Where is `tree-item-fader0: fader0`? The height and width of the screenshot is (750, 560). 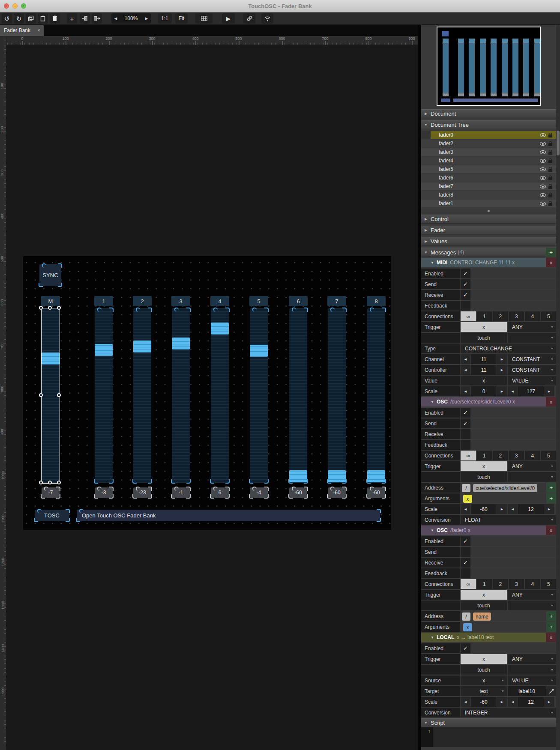 tree-item-fader0: fader0 is located at coordinates (488, 135).